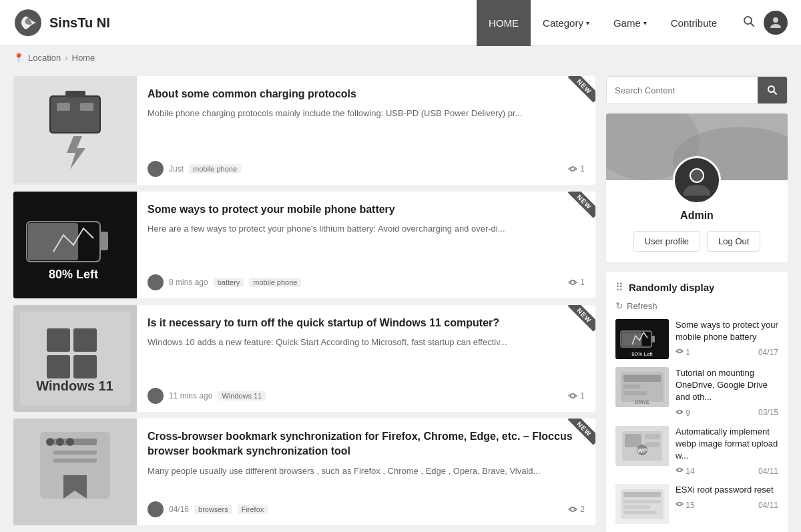 The image size is (801, 532). What do you see at coordinates (727, 352) in the screenshot?
I see `random-item-meta: 1 04/17` at bounding box center [727, 352].